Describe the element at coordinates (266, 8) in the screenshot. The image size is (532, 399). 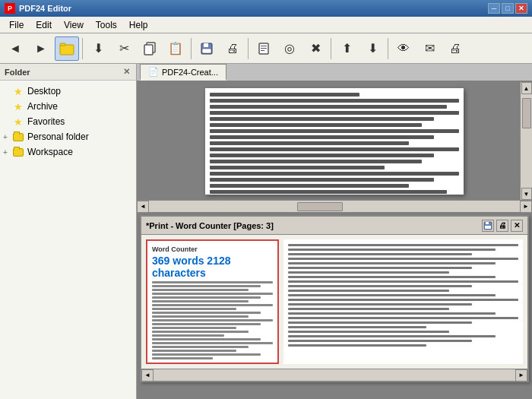
I see `title-bar: P PDF24 Editor ─ □ ✕` at that location.